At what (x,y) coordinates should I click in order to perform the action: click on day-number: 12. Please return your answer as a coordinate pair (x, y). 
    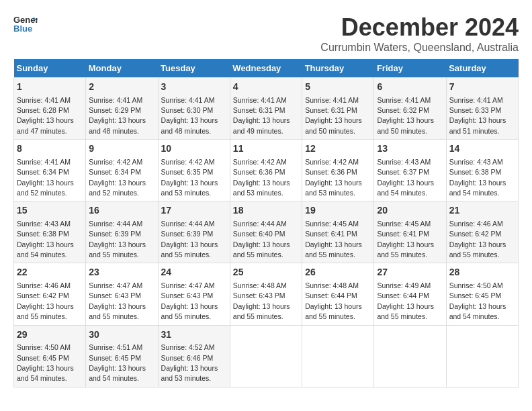
    Looking at the image, I should click on (338, 149).